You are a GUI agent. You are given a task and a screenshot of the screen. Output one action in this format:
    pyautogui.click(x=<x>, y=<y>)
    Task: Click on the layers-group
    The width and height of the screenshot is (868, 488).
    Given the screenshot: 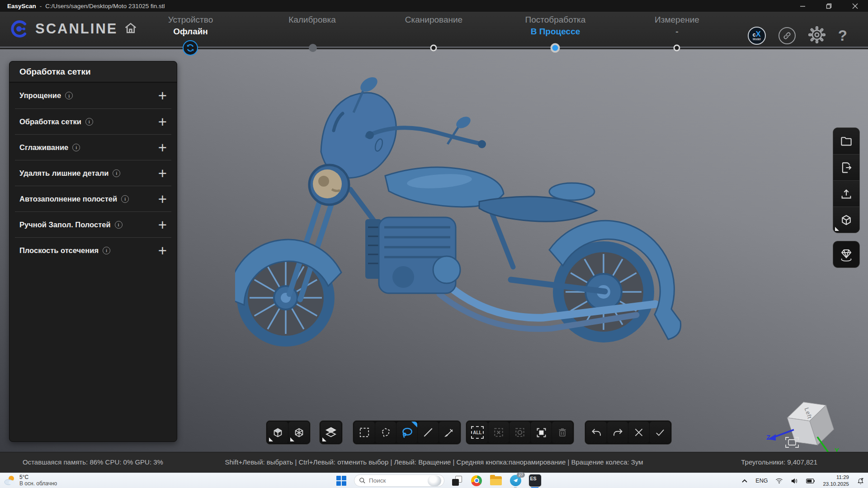 What is the action you would take?
    pyautogui.click(x=331, y=432)
    